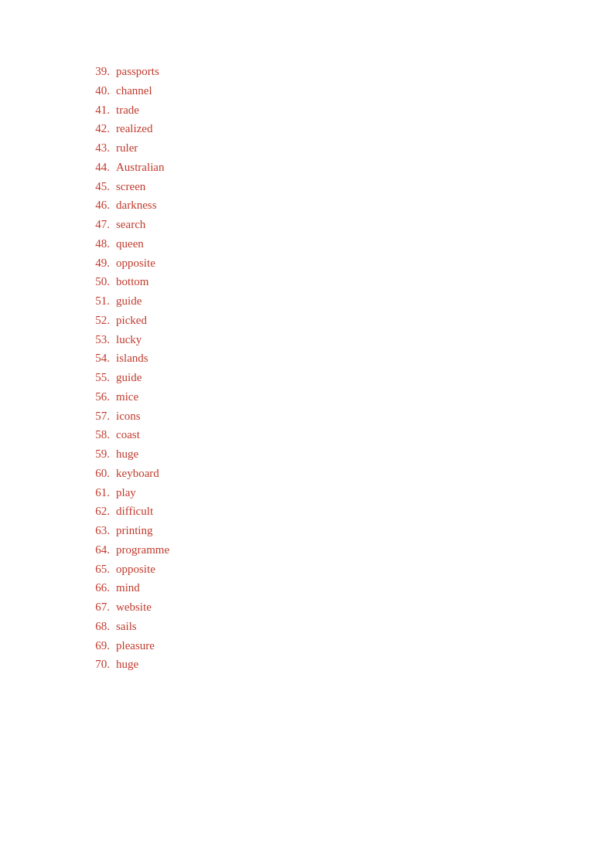 The image size is (614, 868). I want to click on list-item: 61.play, so click(346, 493).